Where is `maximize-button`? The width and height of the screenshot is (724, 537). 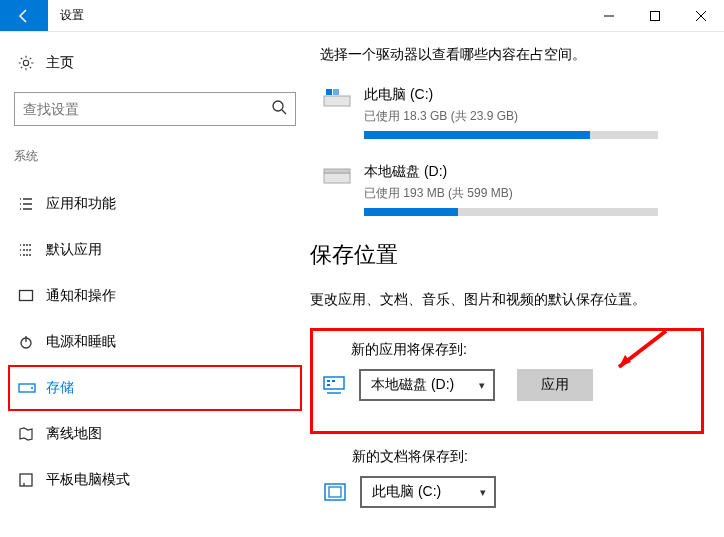
maximize-button is located at coordinates (655, 16).